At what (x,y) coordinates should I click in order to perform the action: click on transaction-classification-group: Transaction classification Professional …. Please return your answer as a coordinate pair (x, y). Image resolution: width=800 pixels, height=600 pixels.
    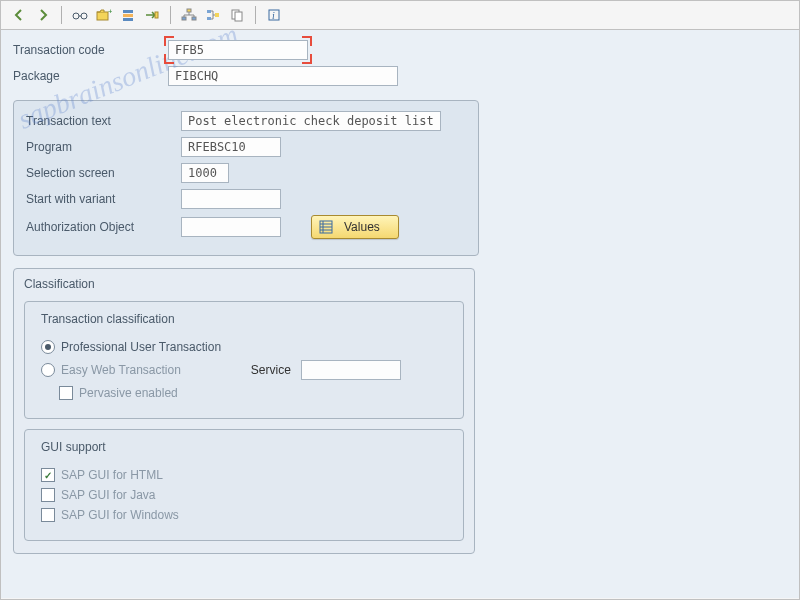
    Looking at the image, I should click on (244, 360).